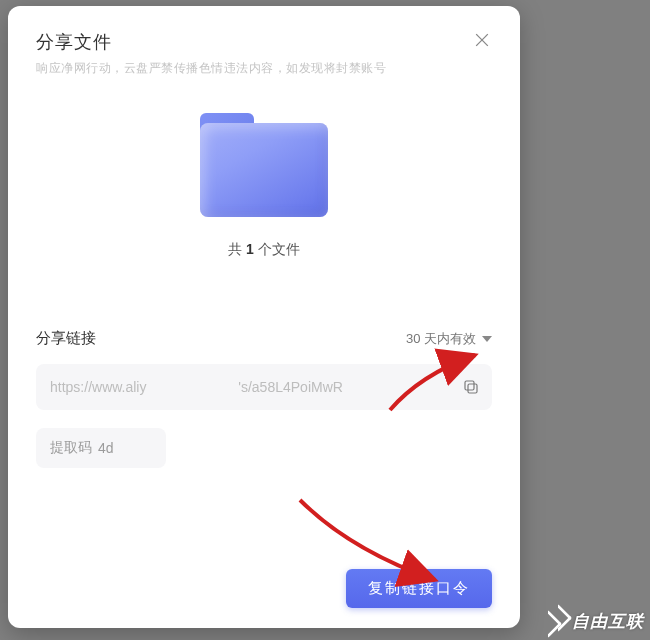 The image size is (650, 640). I want to click on share-link-label: 分享链接, so click(66, 338).